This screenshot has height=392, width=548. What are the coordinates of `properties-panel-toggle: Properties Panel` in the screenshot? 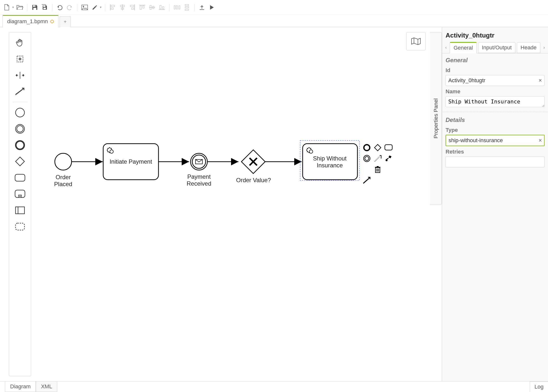 It's located at (436, 118).